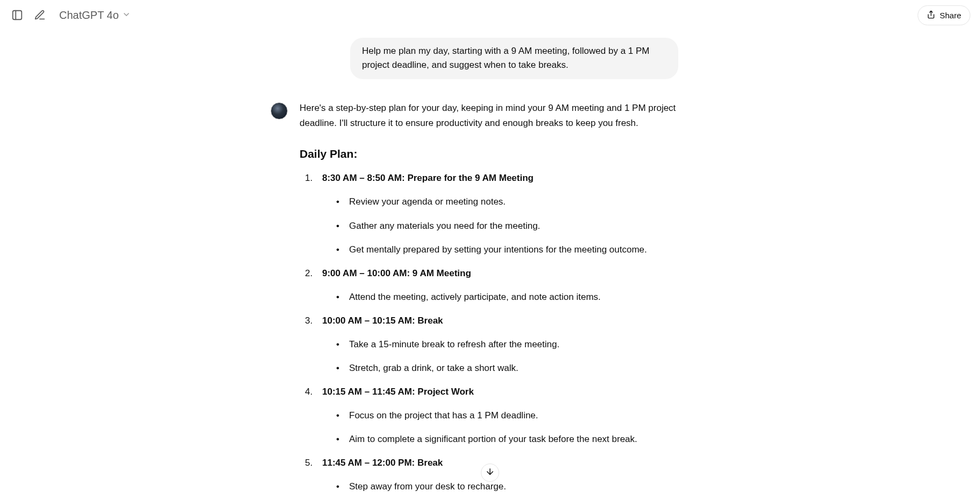 The width and height of the screenshot is (980, 498). Describe the element at coordinates (497, 285) in the screenshot. I see `plan-slot: 9:00 AM – 10:00 AM: 9 AM MeetingAttend t…` at that location.